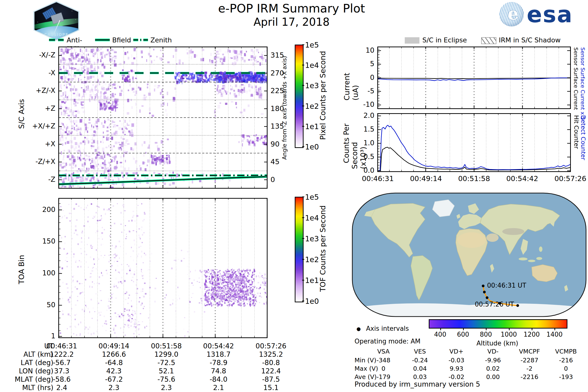 This screenshot has width=588, height=392. I want to click on spectrogram-ylabel: S/C Axis, so click(22, 114).